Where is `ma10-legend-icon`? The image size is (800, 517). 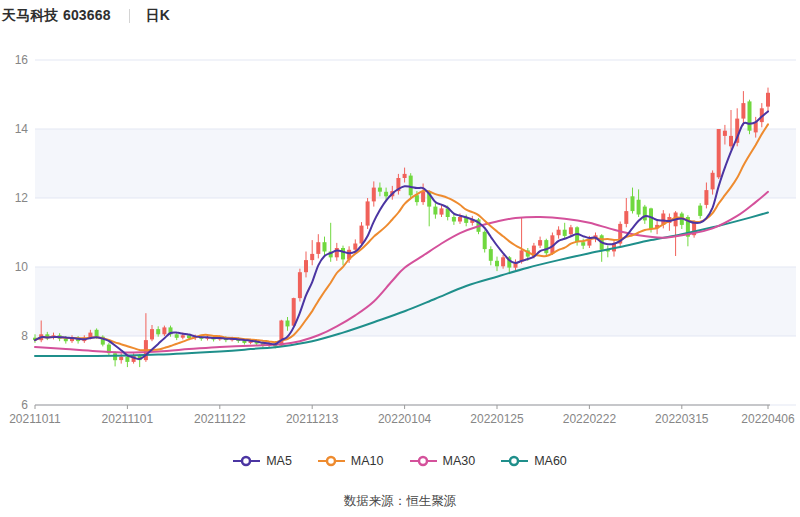 ma10-legend-icon is located at coordinates (332, 461).